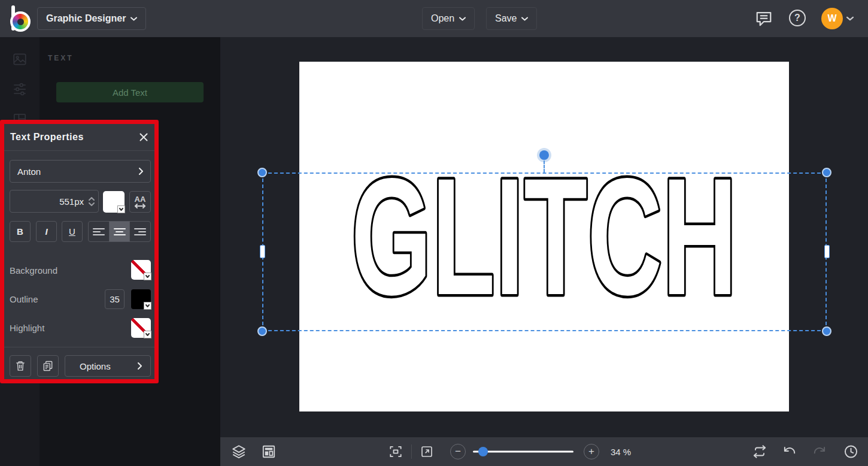 The width and height of the screenshot is (868, 466). I want to click on letter-spacing-label: AA, so click(140, 199).